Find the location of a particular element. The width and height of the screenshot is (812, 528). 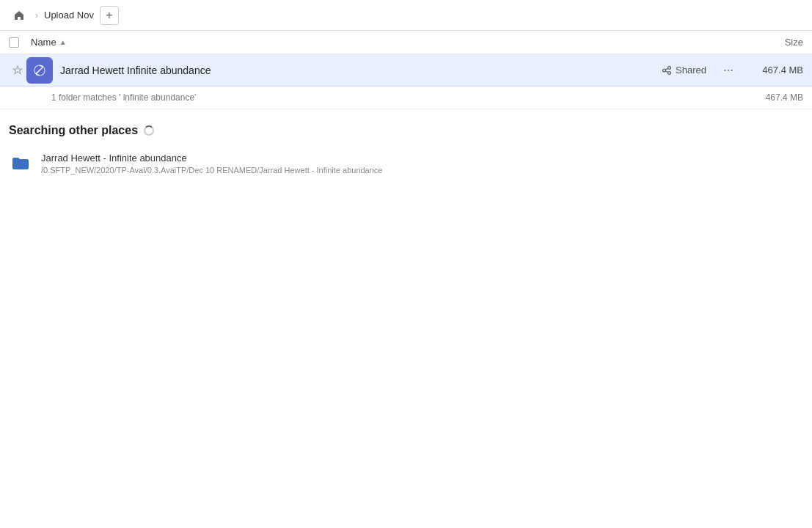

other-result-name: Jarrad Hewett - Infinite abundance is located at coordinates (211, 158).